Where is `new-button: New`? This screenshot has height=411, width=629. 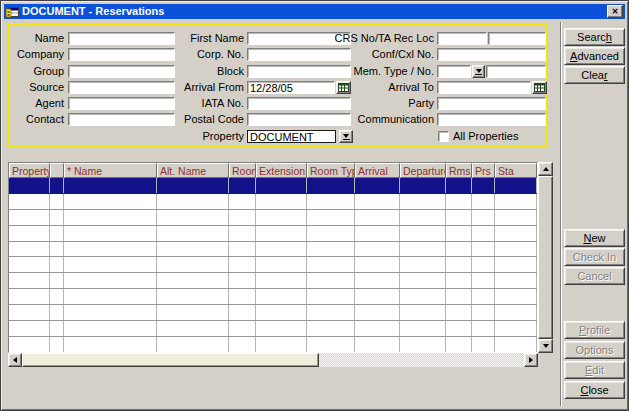 new-button: New is located at coordinates (594, 238).